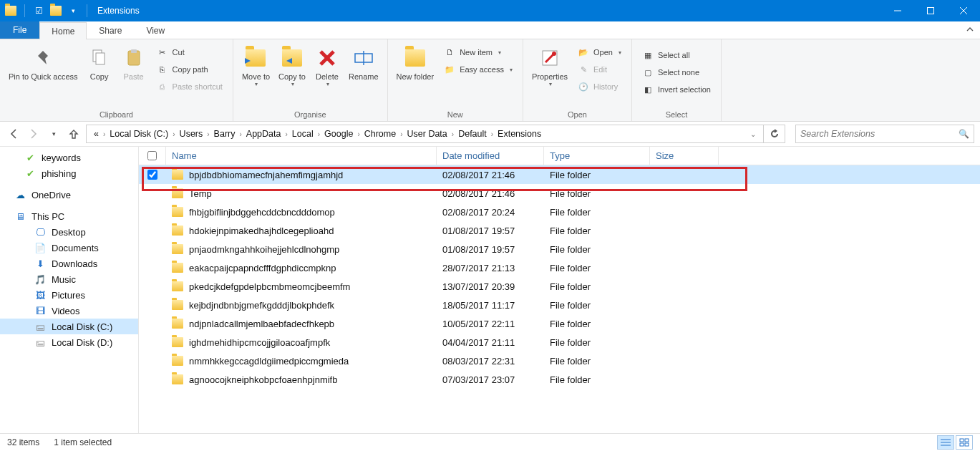 This screenshot has height=451, width=980. I want to click on nav-keywords: ✔keywords, so click(69, 157).